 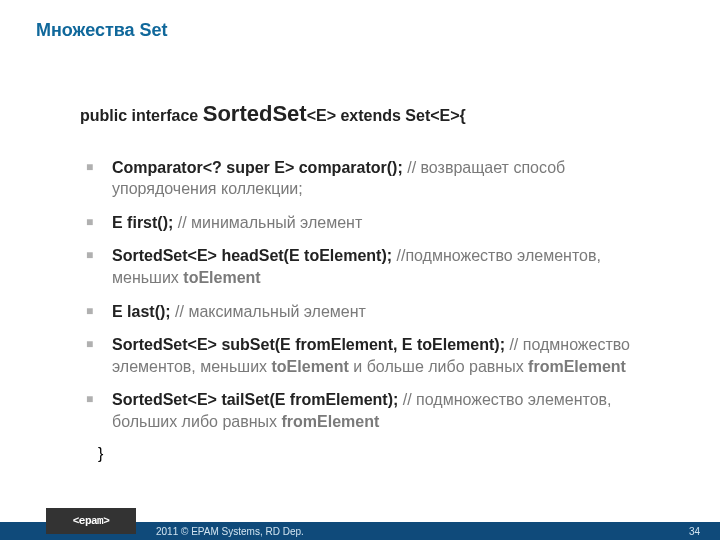 What do you see at coordinates (276, 312) in the screenshot?
I see `comment-text: максимальный элемент` at bounding box center [276, 312].